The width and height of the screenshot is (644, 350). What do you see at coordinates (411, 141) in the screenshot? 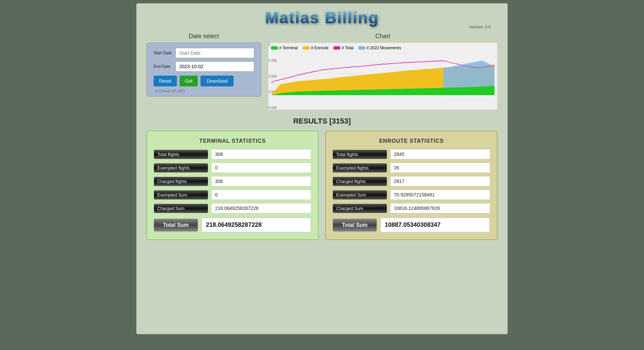
I see `enroute-stats-heading: ENROUTE STATISTICS` at bounding box center [411, 141].